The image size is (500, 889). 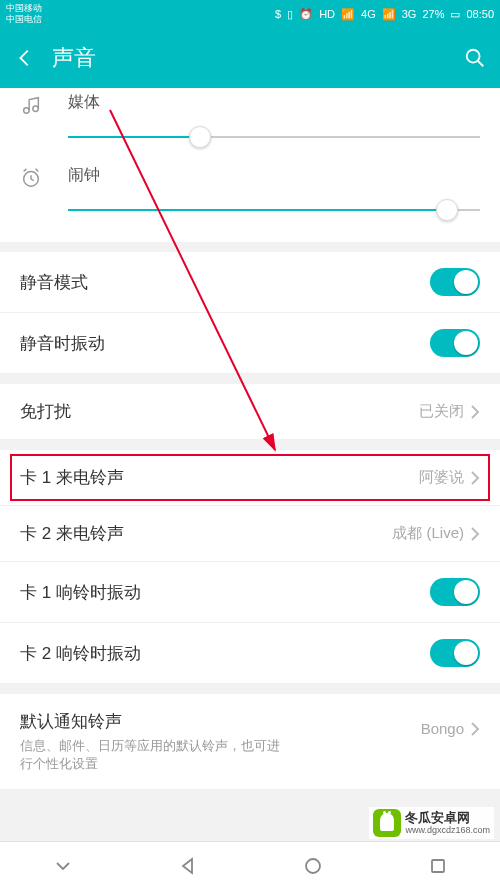 What do you see at coordinates (428, 534) in the screenshot?
I see `sim2-ringtone-value: 成都 (Live)` at bounding box center [428, 534].